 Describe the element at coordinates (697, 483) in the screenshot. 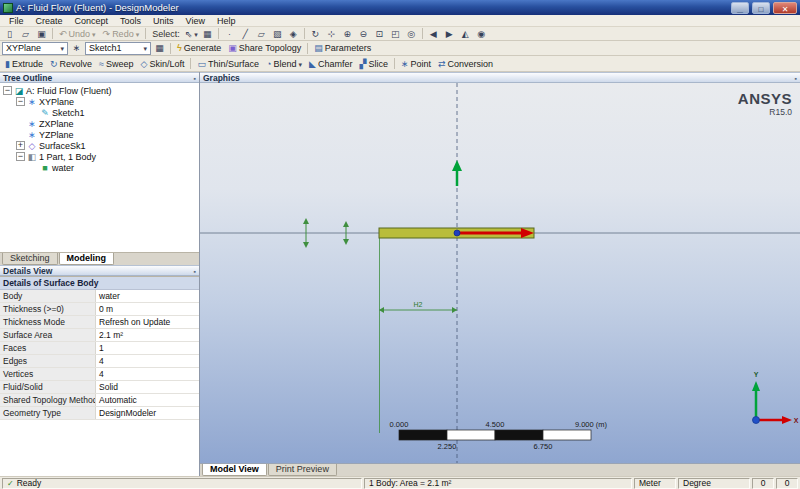

I see `angle-unit: Degree` at that location.